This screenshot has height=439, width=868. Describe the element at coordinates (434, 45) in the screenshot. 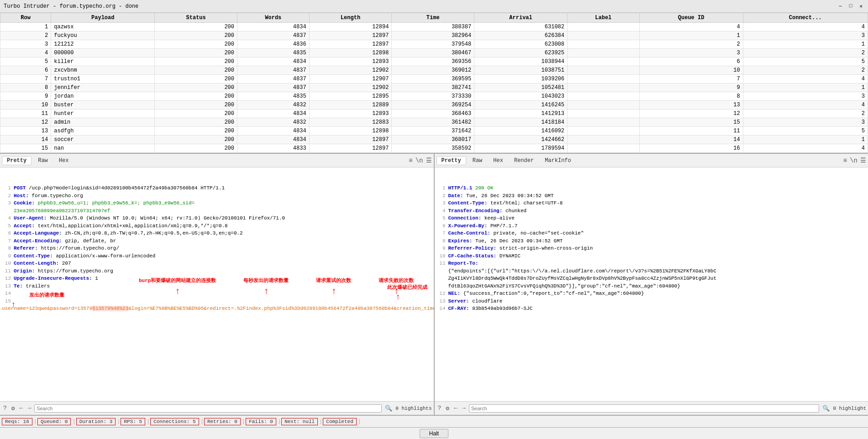

I see `table-row: 312121220048361289737954862300821` at that location.